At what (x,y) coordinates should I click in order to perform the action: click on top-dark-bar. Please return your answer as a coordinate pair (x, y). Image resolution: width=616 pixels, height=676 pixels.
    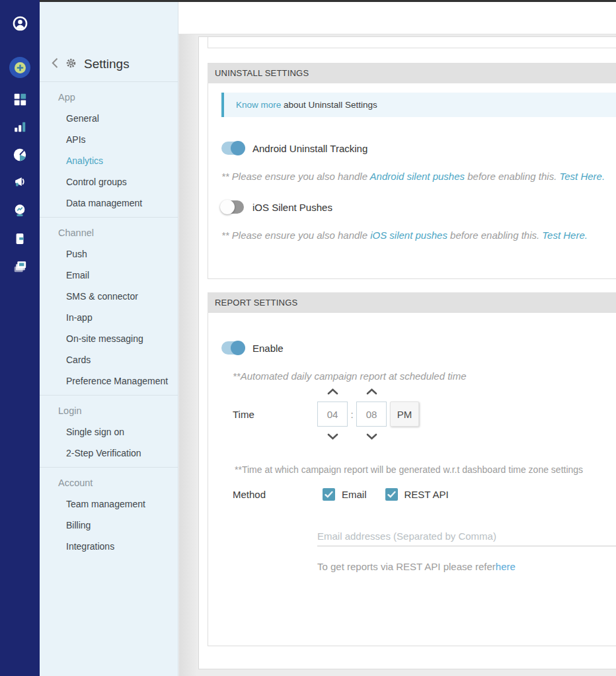
    Looking at the image, I should click on (328, 1).